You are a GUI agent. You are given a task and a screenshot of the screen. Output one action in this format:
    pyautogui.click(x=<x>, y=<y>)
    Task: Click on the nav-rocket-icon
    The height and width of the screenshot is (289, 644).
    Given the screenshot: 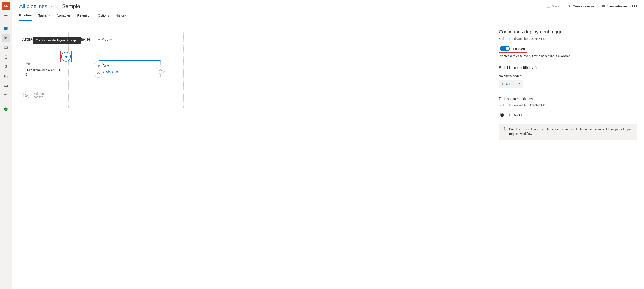 What is the action you would take?
    pyautogui.click(x=6, y=66)
    